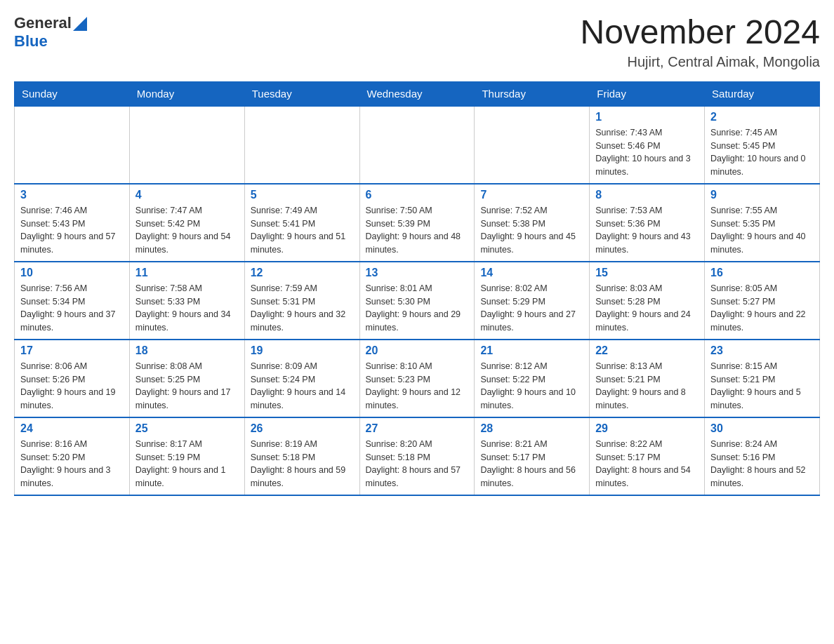 This screenshot has height=644, width=834. Describe the element at coordinates (302, 309) in the screenshot. I see `day-info: Sunrise: 7:59 AM Sunset: 5:31 PM Dayligh…` at that location.